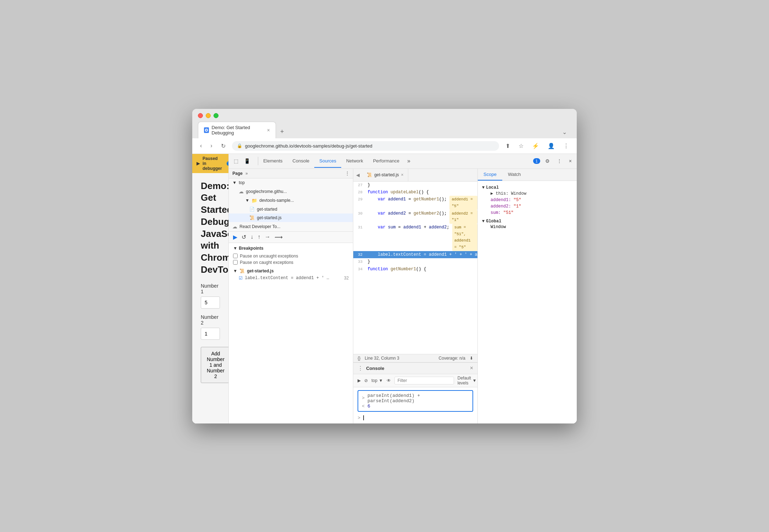  Describe the element at coordinates (415, 358) in the screenshot. I see `status-bar: {} Line 32, Column 3 Coverage: n/a ⬇` at that location.